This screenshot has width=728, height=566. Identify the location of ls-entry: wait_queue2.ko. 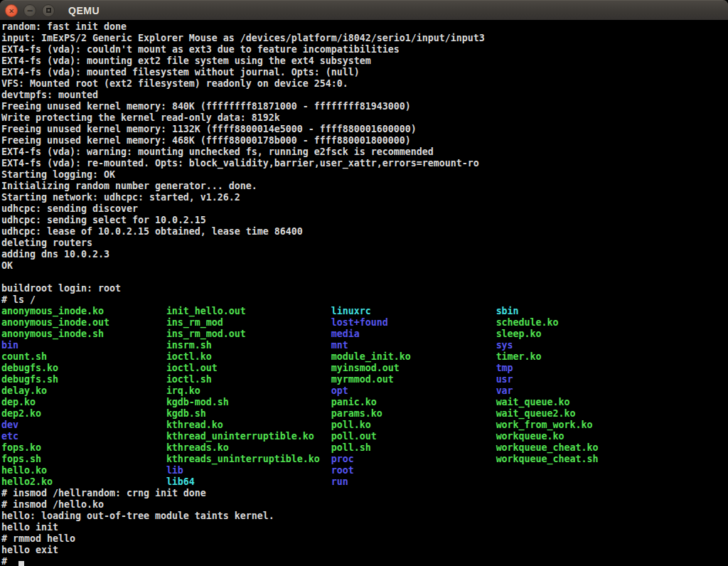
(536, 414).